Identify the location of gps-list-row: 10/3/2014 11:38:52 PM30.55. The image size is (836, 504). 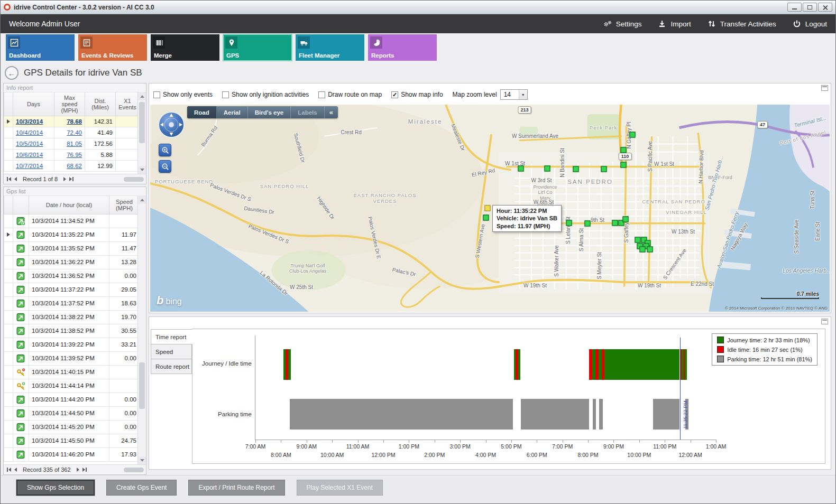
(72, 331).